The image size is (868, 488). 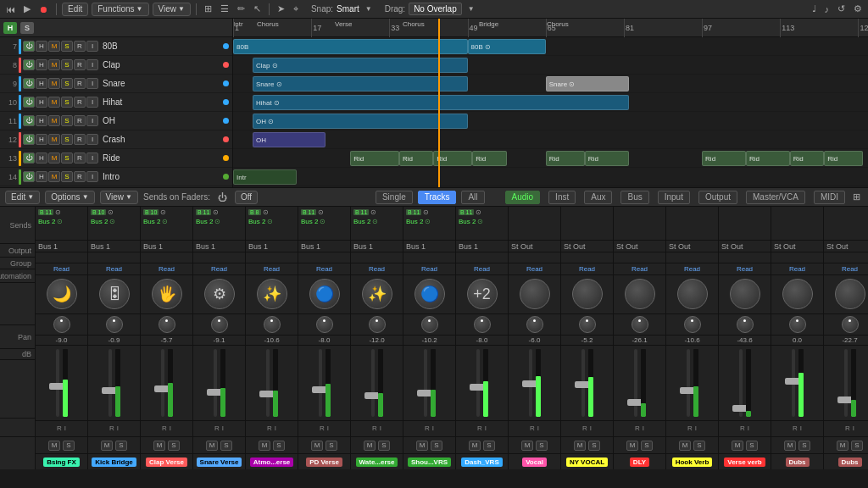 I want to click on mixer-options-button: Options ▼, so click(x=70, y=197).